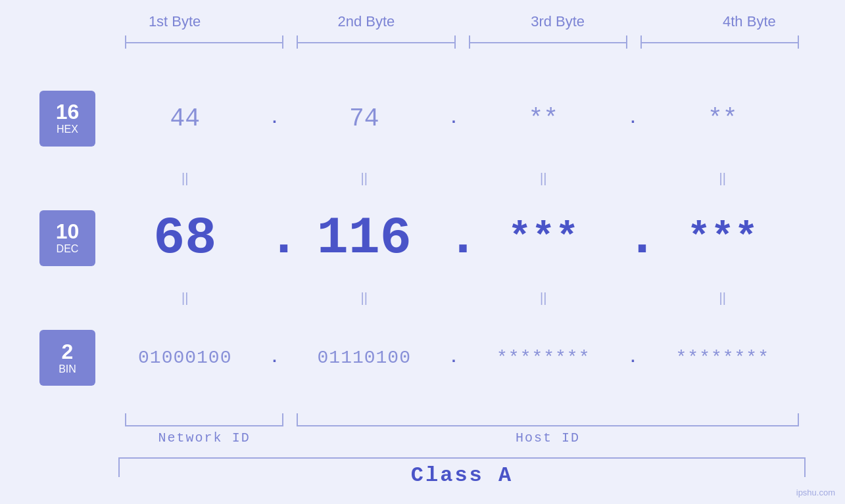 The height and width of the screenshot is (504, 845). Describe the element at coordinates (548, 438) in the screenshot. I see `host-id-label: Host ID` at that location.